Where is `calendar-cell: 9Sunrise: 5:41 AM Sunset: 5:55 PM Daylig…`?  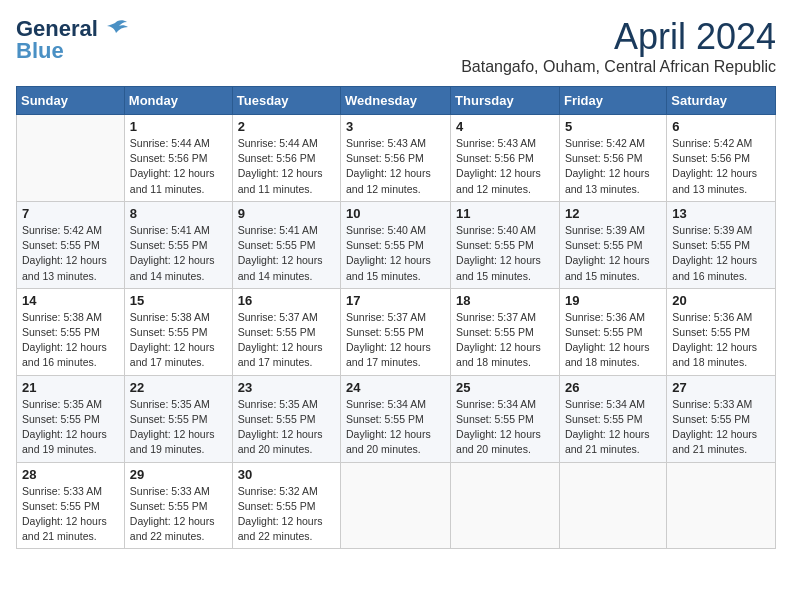
calendar-cell: 9Sunrise: 5:41 AM Sunset: 5:55 PM Daylig… is located at coordinates (286, 244).